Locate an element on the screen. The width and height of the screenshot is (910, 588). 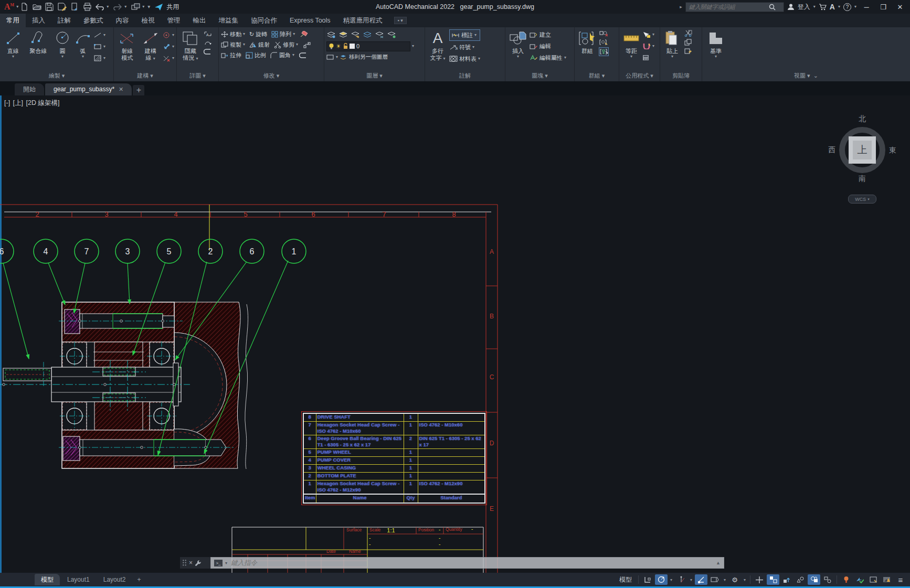
panel-label-block: 圖塊 ▾ is located at coordinates (539, 77).